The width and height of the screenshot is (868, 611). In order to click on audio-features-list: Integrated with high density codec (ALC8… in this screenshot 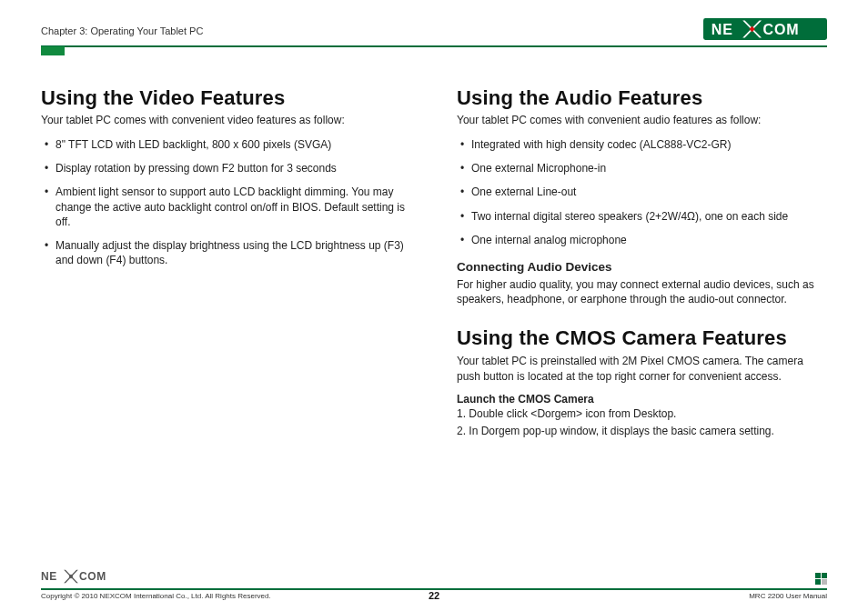, I will do `click(642, 193)`.